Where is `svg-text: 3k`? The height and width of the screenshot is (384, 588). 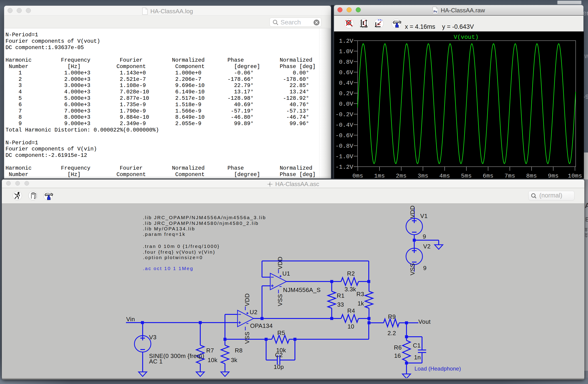 svg-text: 3k is located at coordinates (234, 360).